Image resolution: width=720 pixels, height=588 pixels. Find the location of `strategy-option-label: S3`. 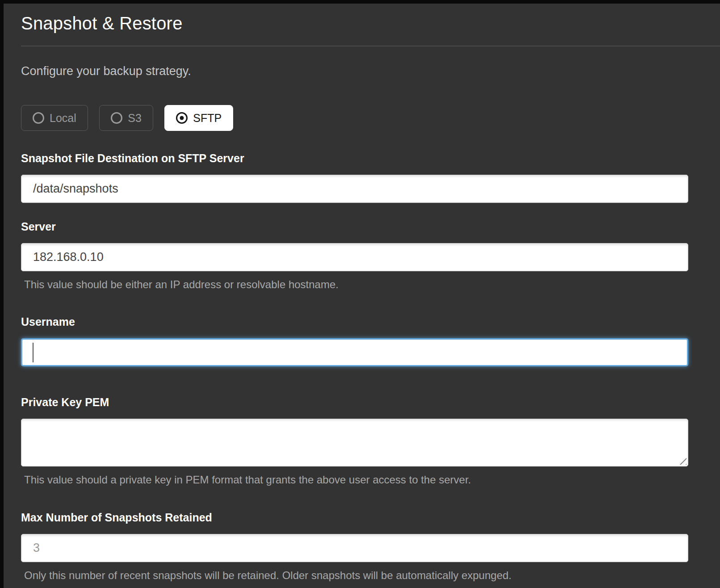

strategy-option-label: S3 is located at coordinates (135, 118).